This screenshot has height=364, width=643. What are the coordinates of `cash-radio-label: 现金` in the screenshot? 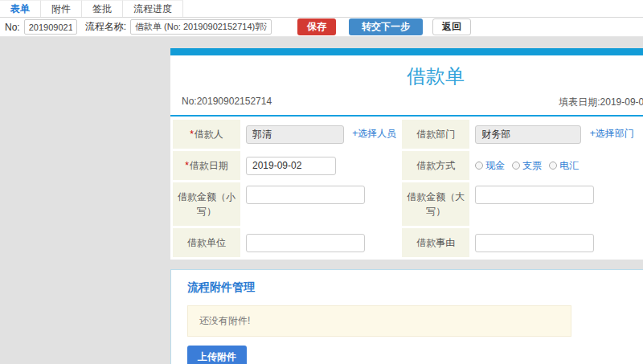 It's located at (495, 166).